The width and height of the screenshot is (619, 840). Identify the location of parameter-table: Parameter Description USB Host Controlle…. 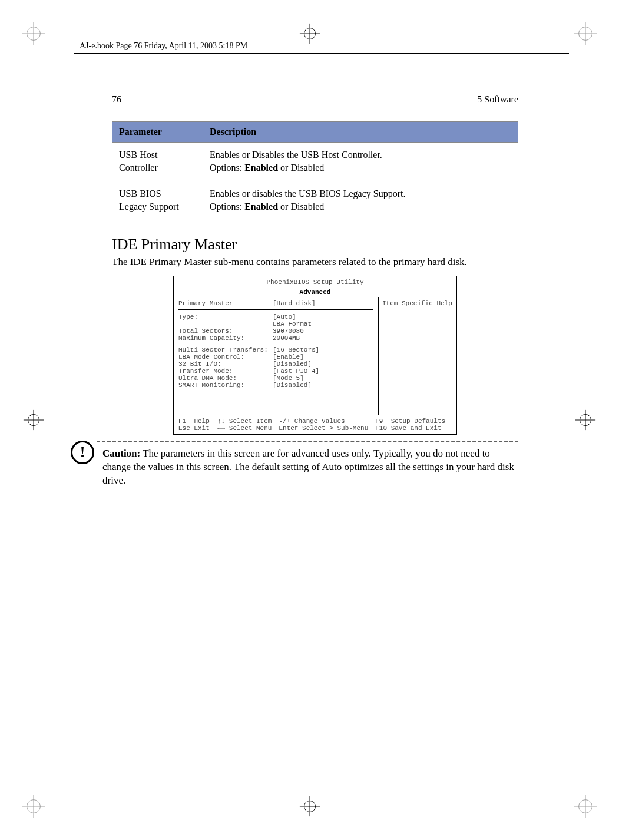
(315, 171).